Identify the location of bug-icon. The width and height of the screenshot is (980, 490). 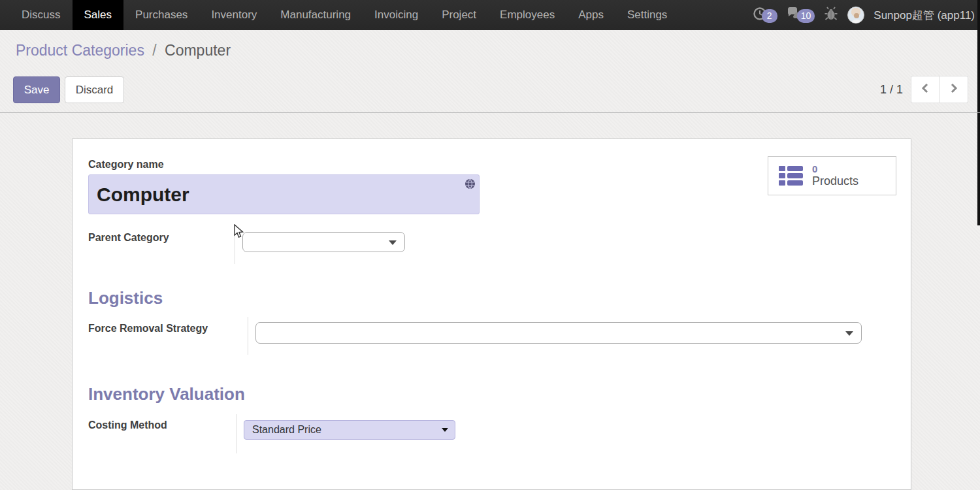
(831, 16).